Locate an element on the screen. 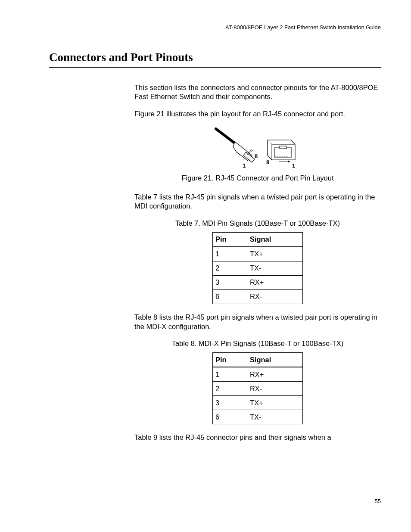  jack-pin1-label: 1 is located at coordinates (294, 165).